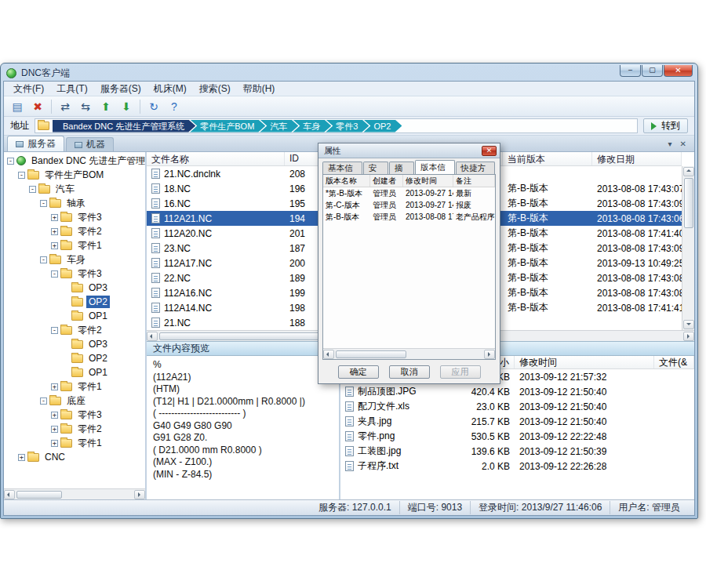  I want to click on tree-item-车身: -车身, so click(75, 260).